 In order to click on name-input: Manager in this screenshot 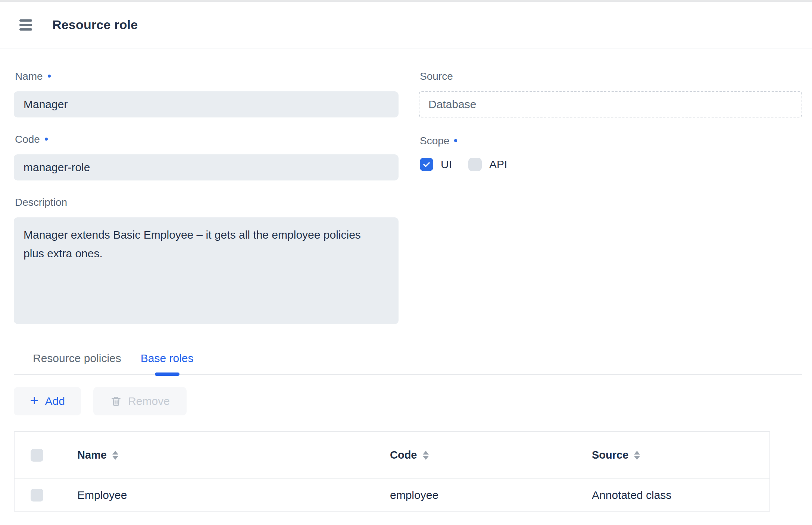, I will do `click(206, 104)`.